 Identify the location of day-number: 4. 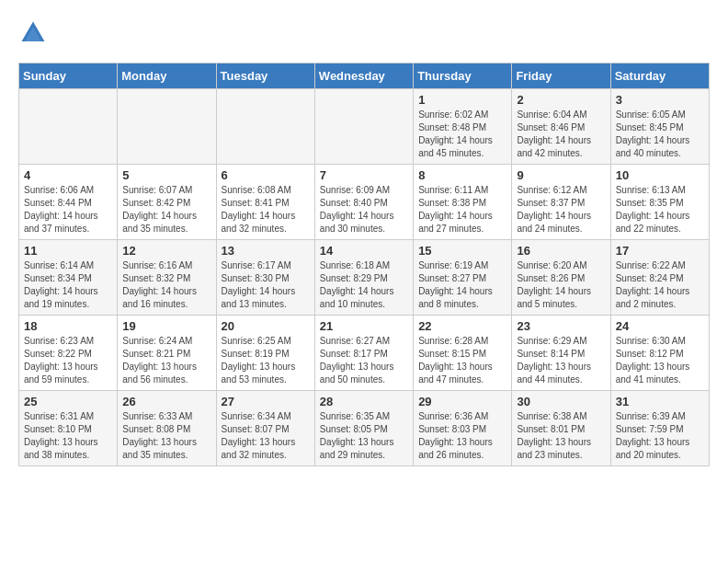
(68, 175).